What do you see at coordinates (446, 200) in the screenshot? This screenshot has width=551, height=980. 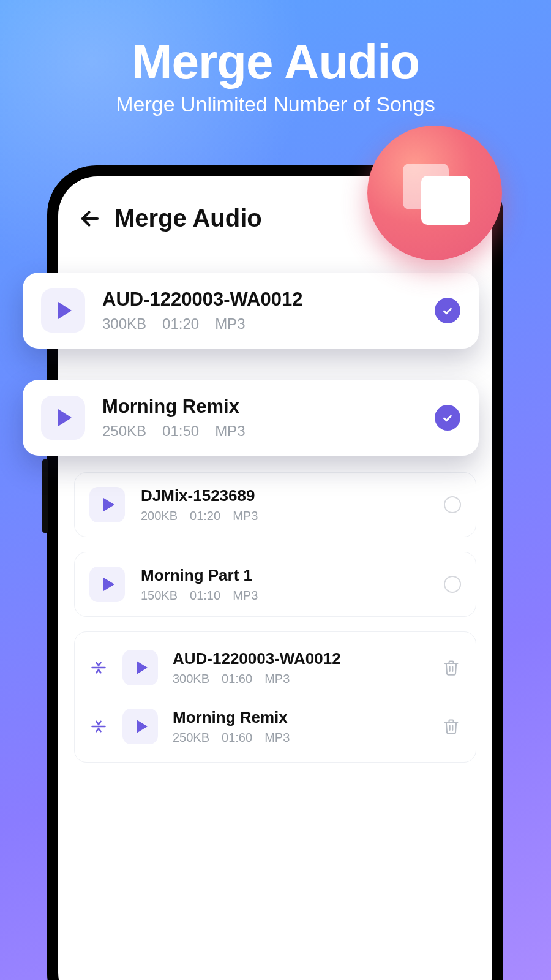 I see `merge-icon-front-square` at bounding box center [446, 200].